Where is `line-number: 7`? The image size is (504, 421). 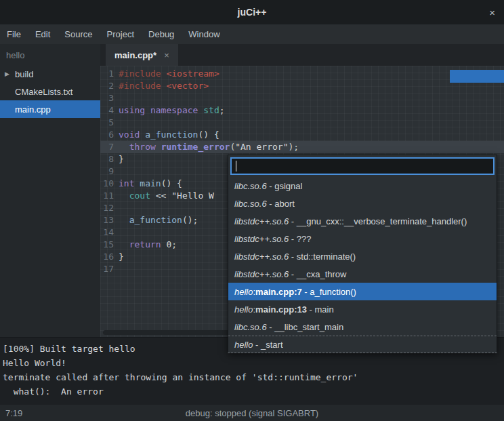 line-number: 7 is located at coordinates (107, 147).